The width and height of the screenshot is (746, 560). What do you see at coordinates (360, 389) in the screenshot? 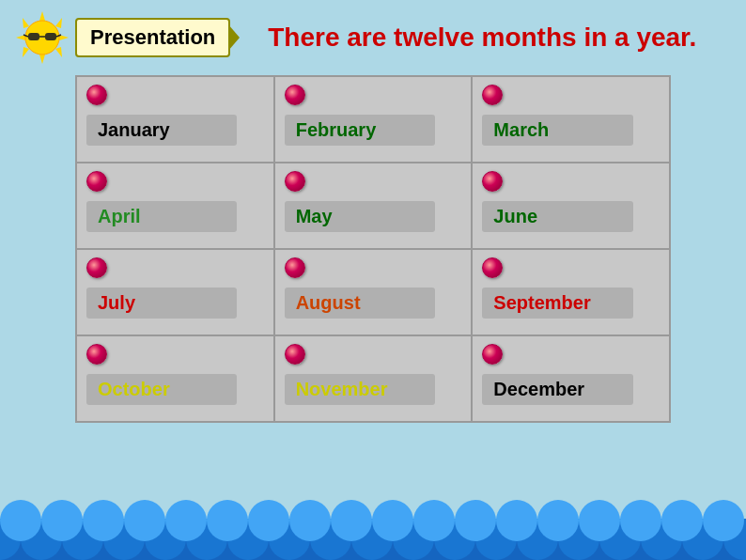
I see `month-november: November` at bounding box center [360, 389].